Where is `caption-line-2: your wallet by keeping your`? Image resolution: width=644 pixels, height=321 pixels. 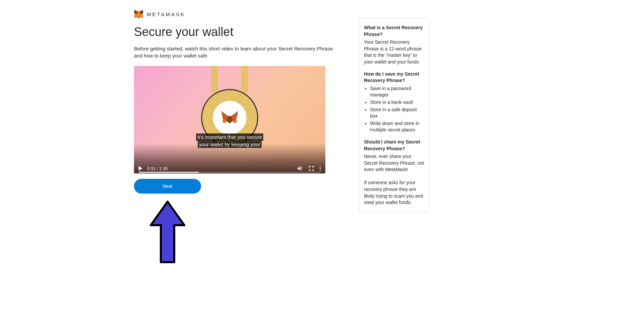 caption-line-2: your wallet by keeping your is located at coordinates (230, 145).